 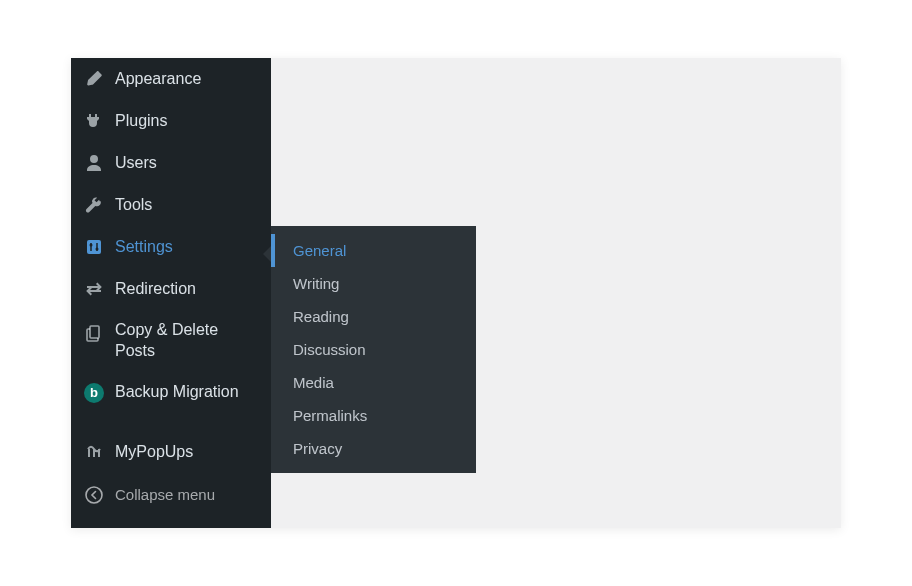 I want to click on plug-icon, so click(x=94, y=121).